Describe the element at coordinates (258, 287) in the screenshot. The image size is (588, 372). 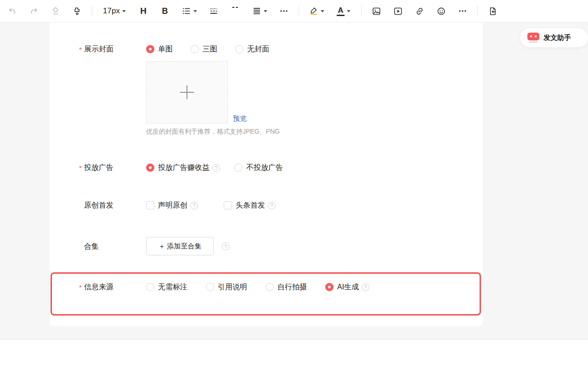
I see `source-options: 无需标注 引用说明 自行拍摄 AI生成 ?` at that location.